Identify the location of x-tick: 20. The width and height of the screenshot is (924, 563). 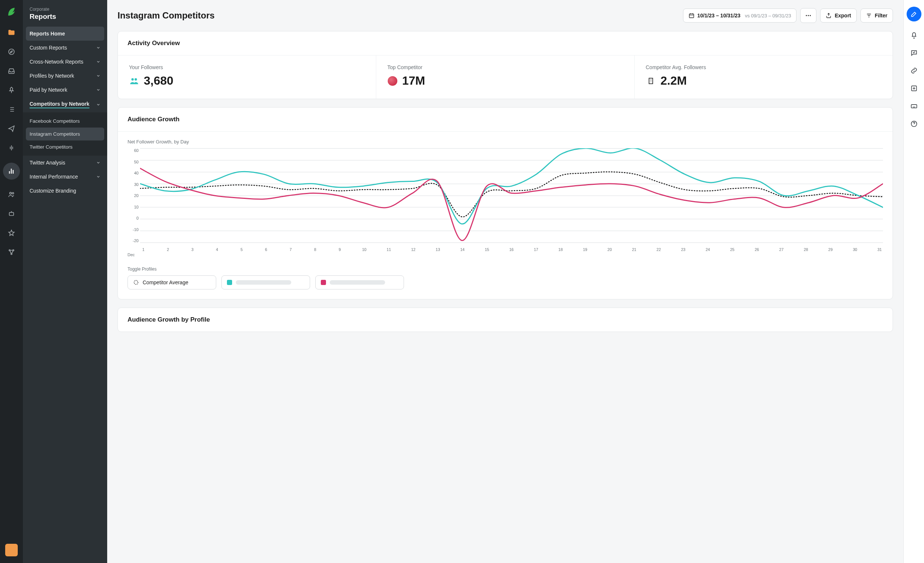
(609, 249).